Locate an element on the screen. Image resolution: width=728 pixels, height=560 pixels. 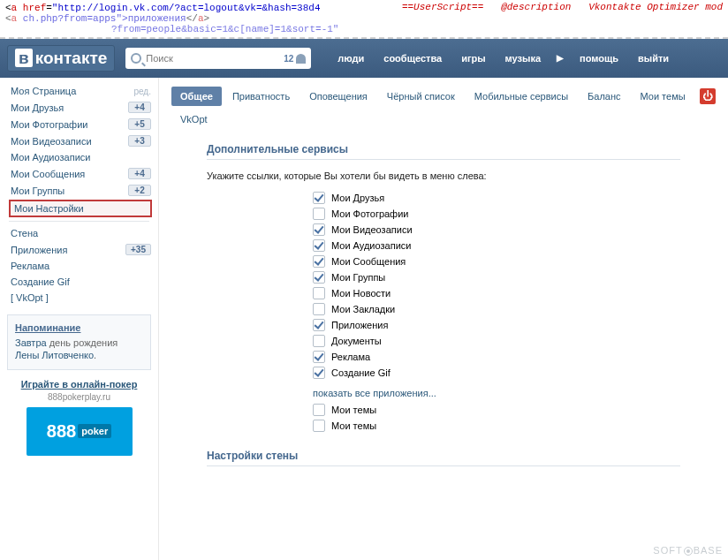
sidebar-item: Моя Страницаред. is located at coordinates (80, 91).